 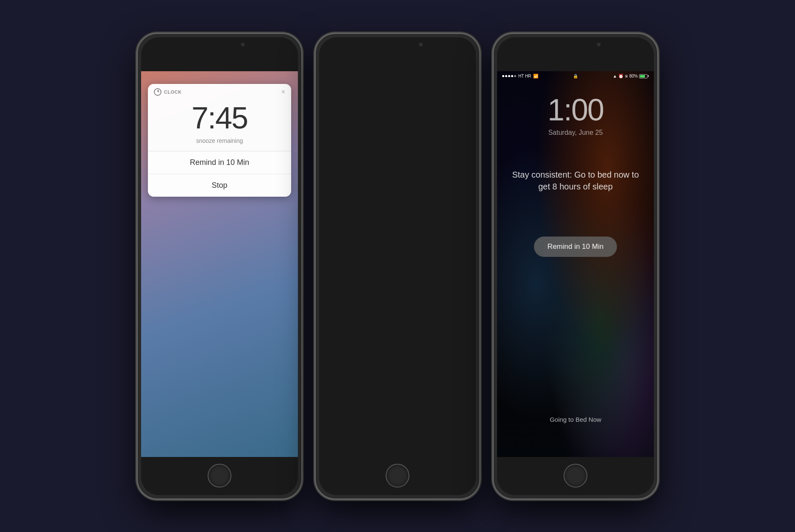 What do you see at coordinates (283, 92) in the screenshot?
I see `phone1-close-btn: ×` at bounding box center [283, 92].